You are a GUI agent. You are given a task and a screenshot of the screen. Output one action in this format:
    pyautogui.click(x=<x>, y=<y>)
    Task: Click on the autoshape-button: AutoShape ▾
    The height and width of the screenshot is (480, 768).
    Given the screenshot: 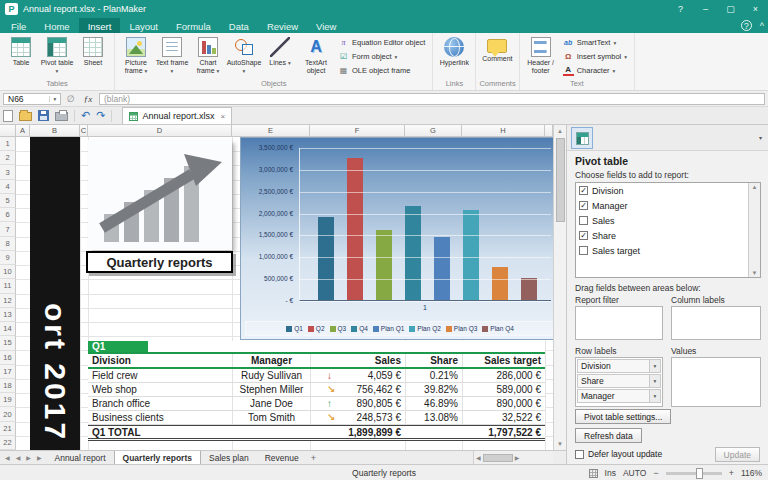 What is the action you would take?
    pyautogui.click(x=244, y=56)
    